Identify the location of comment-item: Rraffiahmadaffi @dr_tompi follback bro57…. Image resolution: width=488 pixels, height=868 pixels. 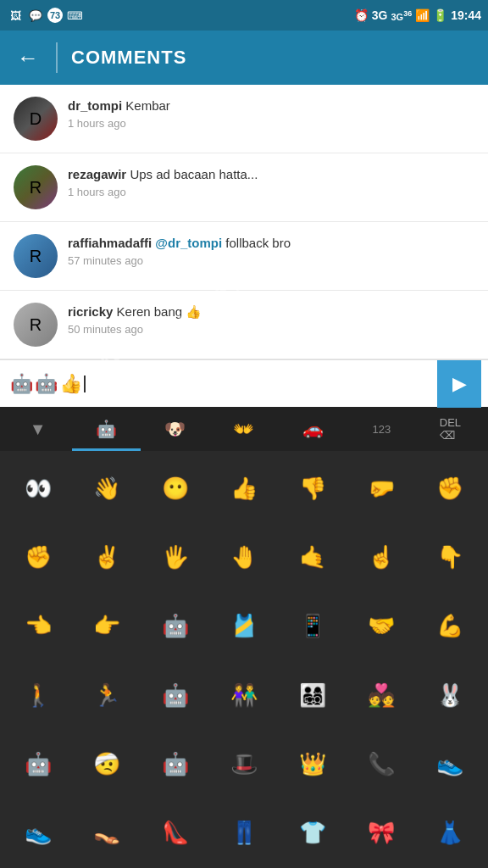
(244, 256).